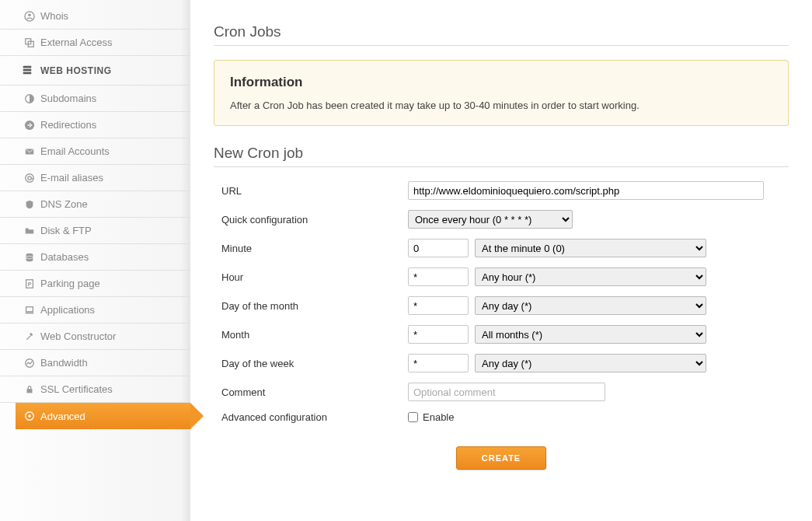  I want to click on information-box: Information After a Cron Job has been cr…, so click(501, 93).